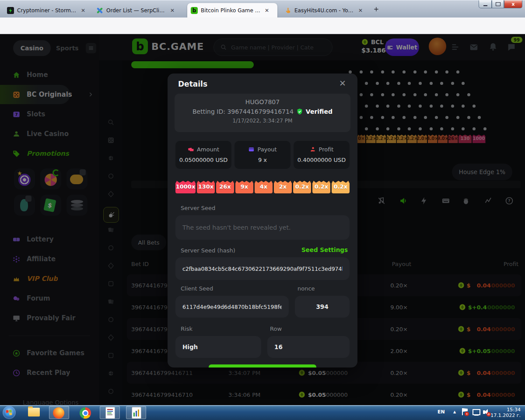 Image resolution: width=525 pixels, height=420 pixels. What do you see at coordinates (506, 416) in the screenshot?
I see `tray-date: 17.1.2022 г.` at bounding box center [506, 416].